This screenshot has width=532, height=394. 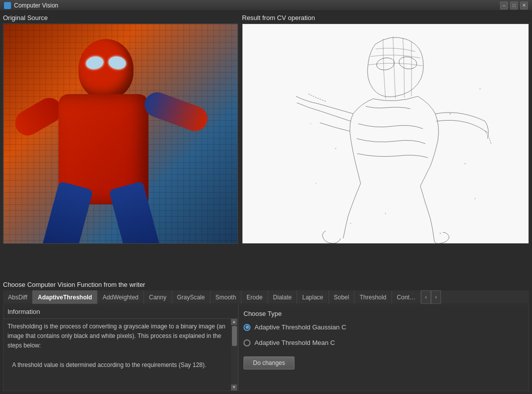 What do you see at coordinates (282, 297) in the screenshot?
I see `tab-dialate: Dialate` at bounding box center [282, 297].